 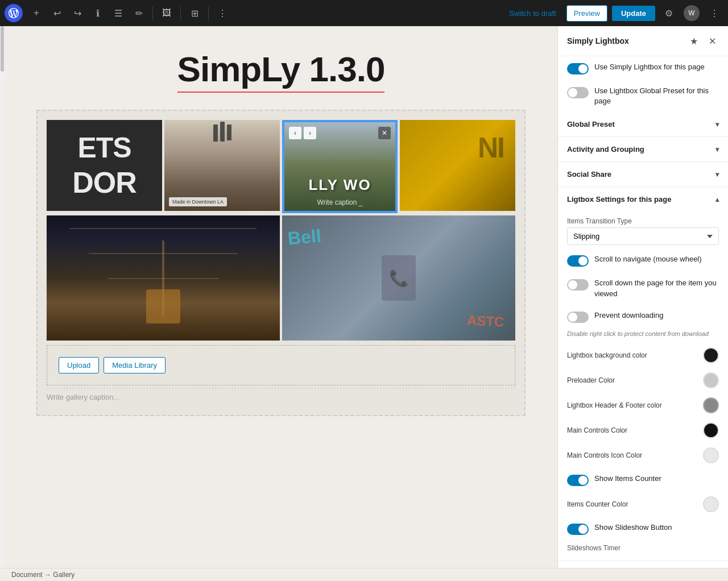 I want to click on toggle-global-preset: Use Lightbox Global Preset for this page, so click(x=643, y=96).